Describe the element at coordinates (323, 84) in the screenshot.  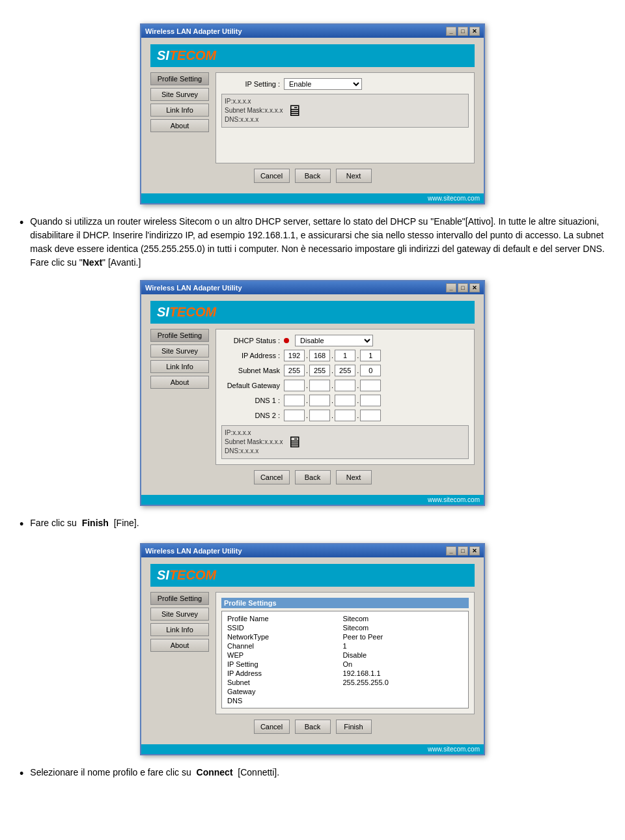
I see `ip-setting-select: Enable Disable` at that location.